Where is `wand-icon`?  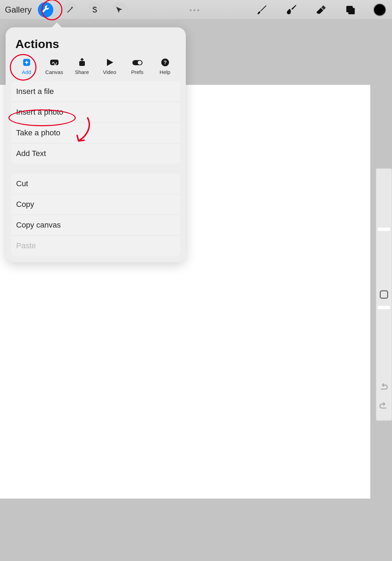 wand-icon is located at coordinates (70, 10).